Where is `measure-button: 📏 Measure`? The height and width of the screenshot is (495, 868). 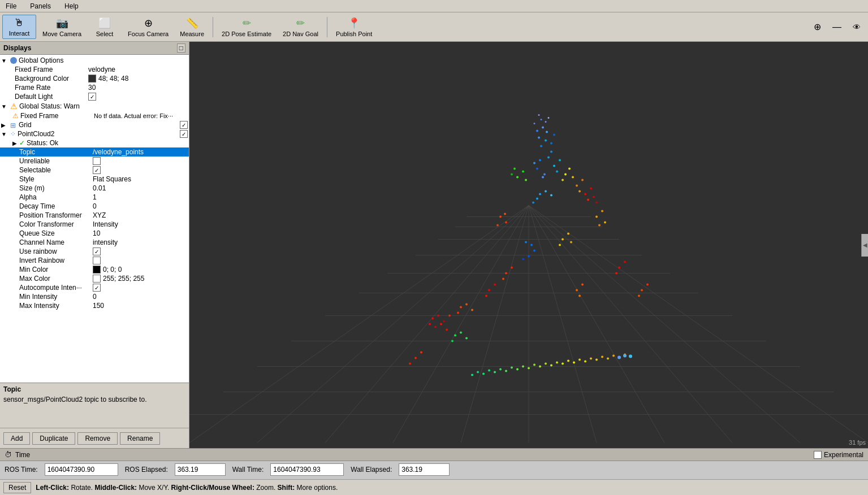 measure-button: 📏 Measure is located at coordinates (192, 27).